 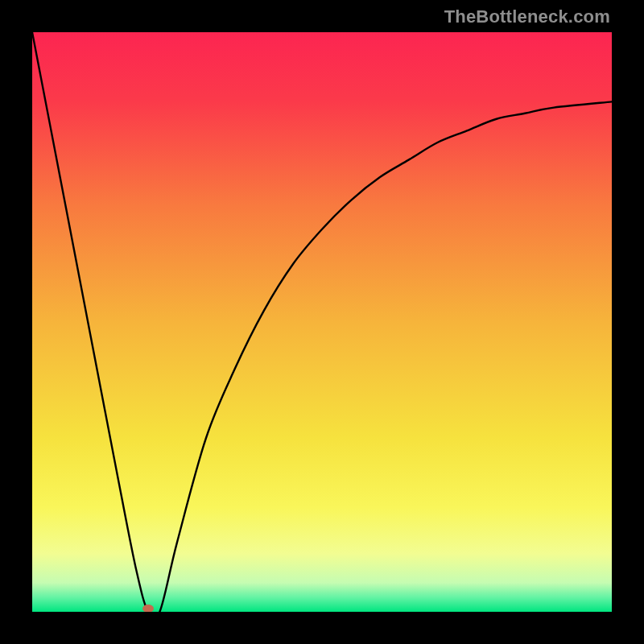 What do you see at coordinates (527, 17) in the screenshot?
I see `watermark-text: TheBottleneck.com` at bounding box center [527, 17].